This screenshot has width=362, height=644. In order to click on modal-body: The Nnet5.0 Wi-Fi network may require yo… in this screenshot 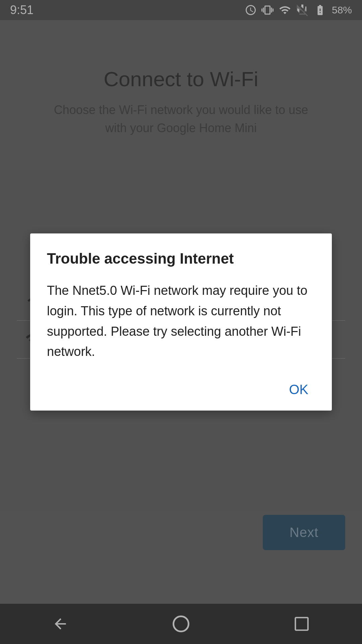, I will do `click(181, 321)`.